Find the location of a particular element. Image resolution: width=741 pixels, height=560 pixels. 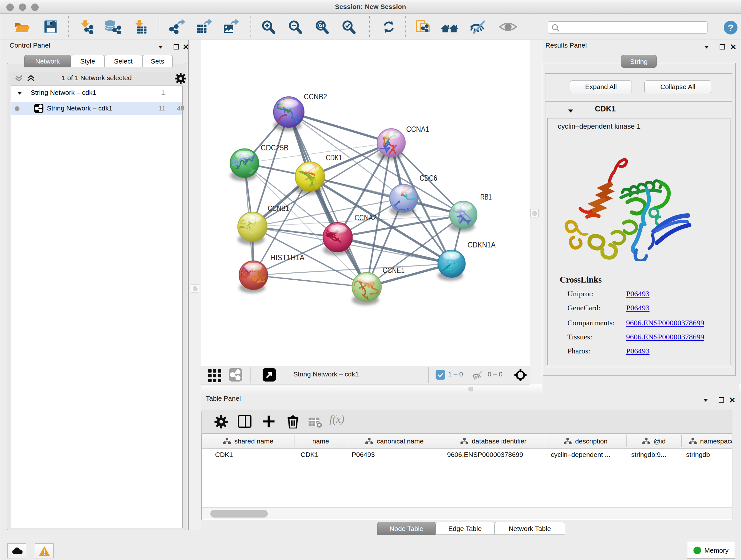

svg-text: CDK1 is located at coordinates (334, 158).